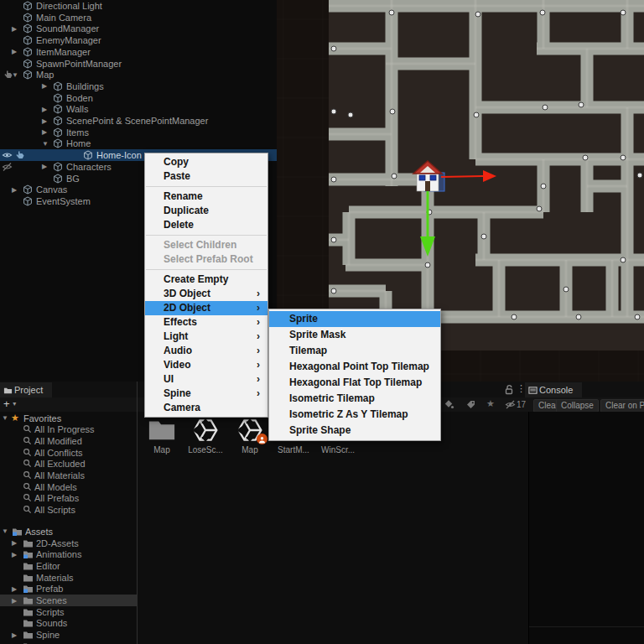  Describe the element at coordinates (10, 404) in the screenshot. I see `add-asset-button: + ▾` at that location.